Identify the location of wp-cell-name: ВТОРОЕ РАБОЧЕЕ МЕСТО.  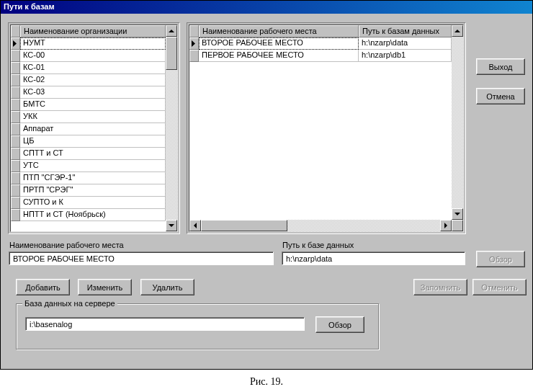
(279, 43).